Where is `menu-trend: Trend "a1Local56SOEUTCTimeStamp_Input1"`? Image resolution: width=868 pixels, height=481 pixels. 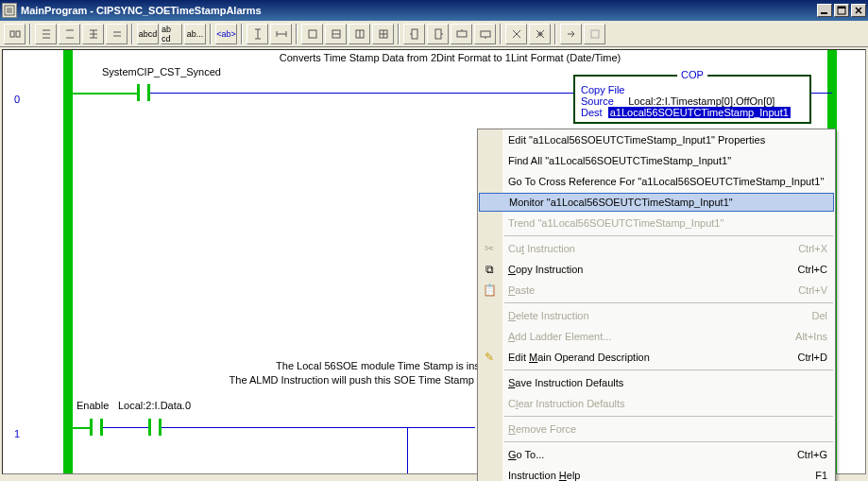 menu-trend: Trend "a1Local56SOEUTCTimeStamp_Input1" is located at coordinates (656, 223).